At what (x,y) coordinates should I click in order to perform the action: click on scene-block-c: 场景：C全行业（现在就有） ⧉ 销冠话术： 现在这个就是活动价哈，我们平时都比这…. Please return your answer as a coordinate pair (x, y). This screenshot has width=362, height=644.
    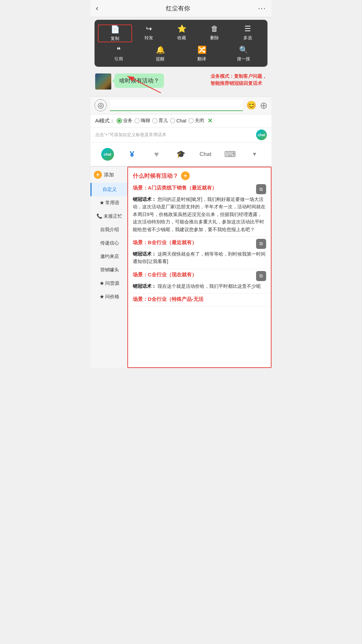
    Looking at the image, I should click on (199, 281).